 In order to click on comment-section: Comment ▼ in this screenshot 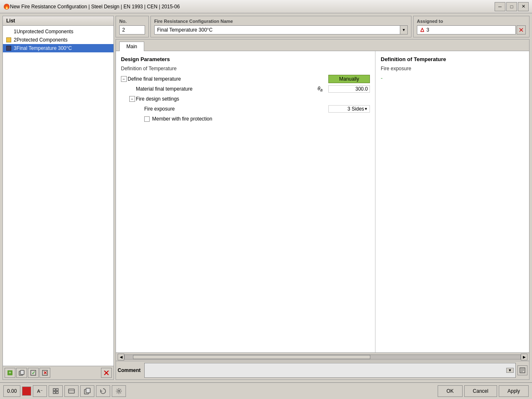, I will do `click(323, 370)`.